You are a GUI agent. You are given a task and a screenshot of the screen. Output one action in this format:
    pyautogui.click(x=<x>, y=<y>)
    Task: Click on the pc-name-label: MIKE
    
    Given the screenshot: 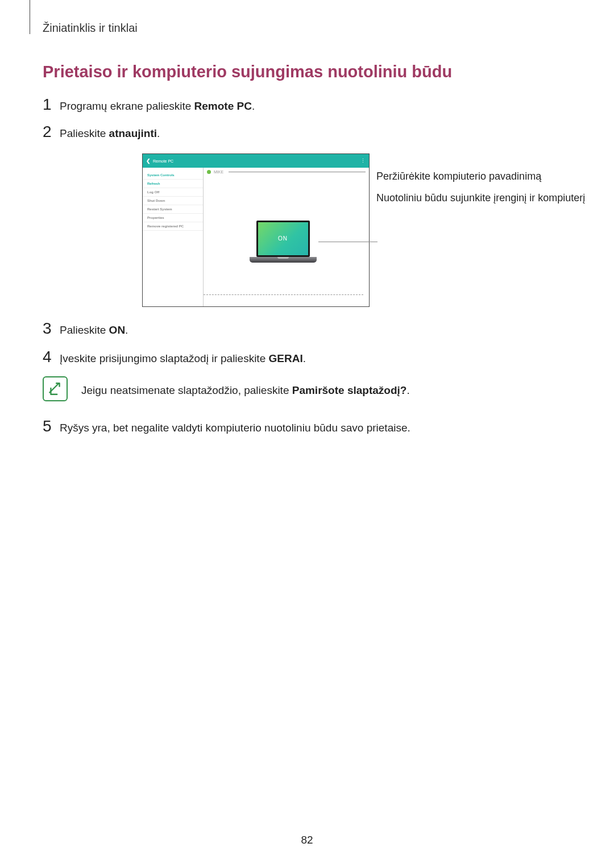 What is the action you would take?
    pyautogui.click(x=218, y=172)
    